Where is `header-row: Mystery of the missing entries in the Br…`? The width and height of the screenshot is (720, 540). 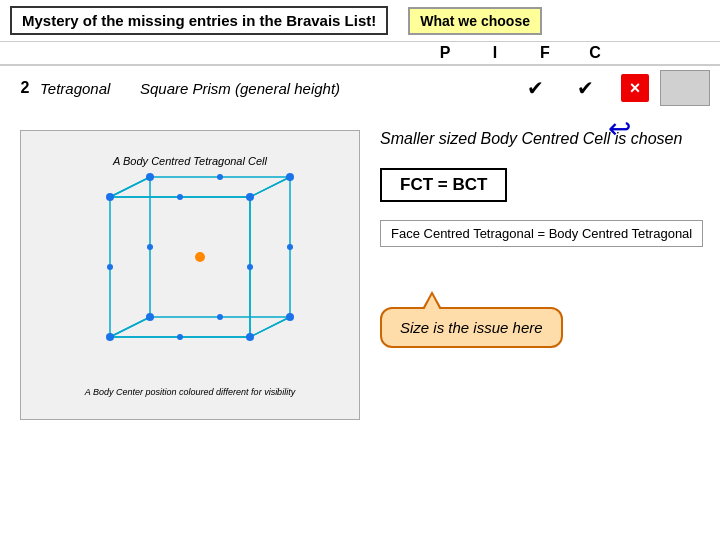
header-row: Mystery of the missing entries in the Br… is located at coordinates (360, 21).